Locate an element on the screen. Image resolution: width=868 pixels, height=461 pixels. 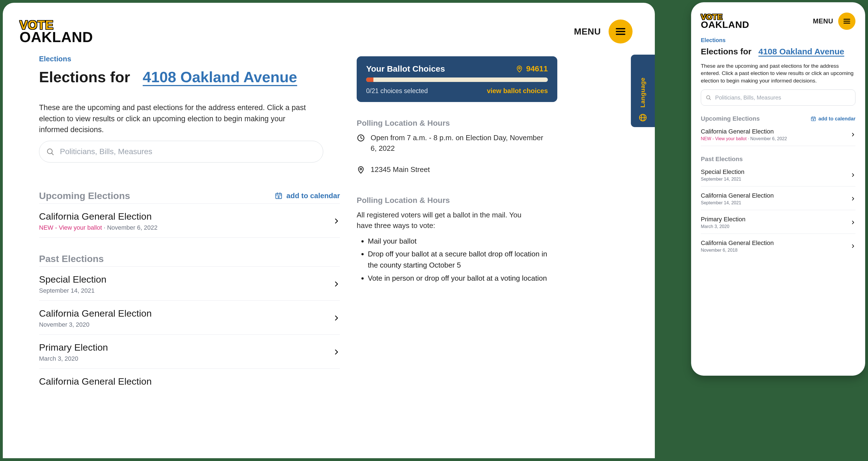
election-date: November 3, 2020 is located at coordinates (95, 325).